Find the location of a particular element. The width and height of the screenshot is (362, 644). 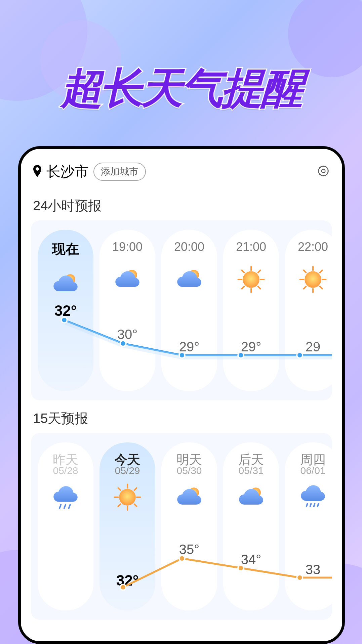

hourly-item: 20:0029° is located at coordinates (189, 310).